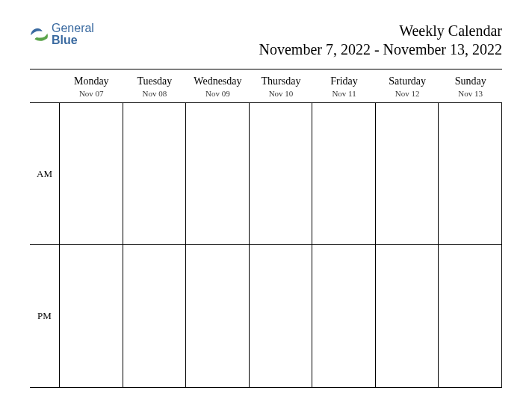 This screenshot has width=532, height=411. I want to click on day-header: Thursday Nov 10, so click(281, 87).